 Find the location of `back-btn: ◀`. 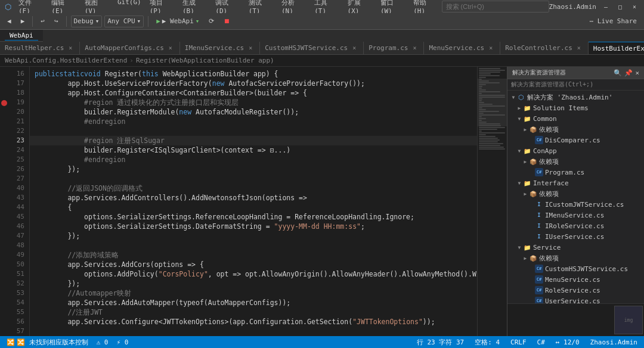

back-btn: ◀ is located at coordinates (10, 21).